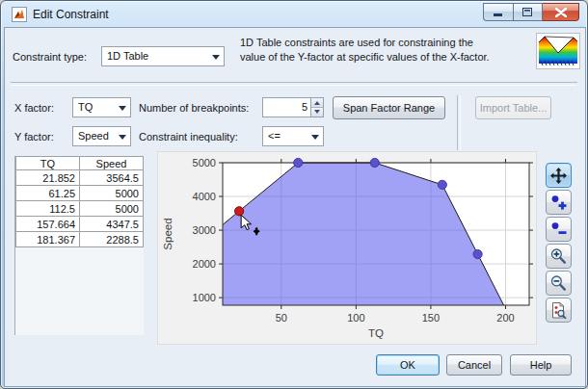 The image size is (588, 389). Describe the element at coordinates (356, 318) in the screenshot. I see `x-tick-label: 100` at that location.